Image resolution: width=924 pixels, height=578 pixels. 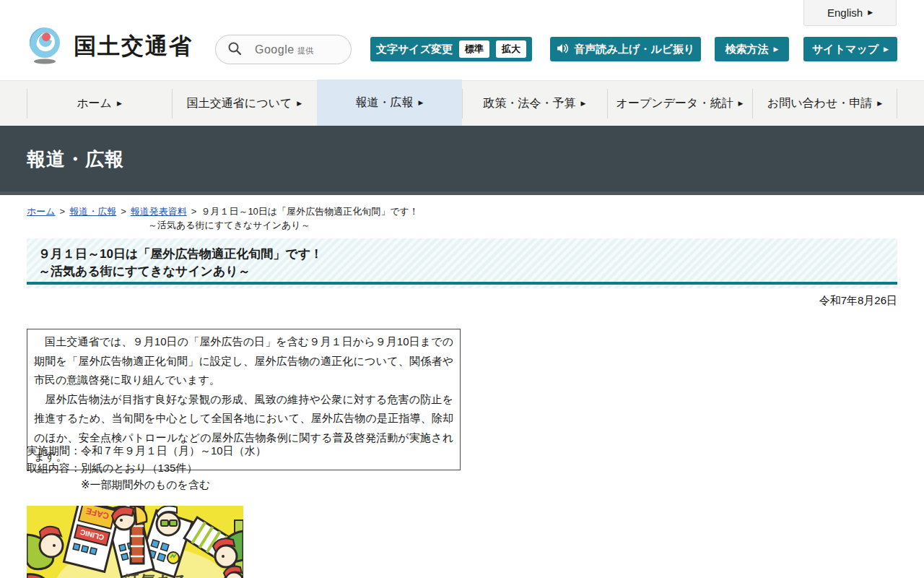 I want to click on summary-paragraph-1: 国土交通省では、９月10日の「屋外広告の日」を含む９月１日から９月10日までの期…, so click(x=244, y=361).